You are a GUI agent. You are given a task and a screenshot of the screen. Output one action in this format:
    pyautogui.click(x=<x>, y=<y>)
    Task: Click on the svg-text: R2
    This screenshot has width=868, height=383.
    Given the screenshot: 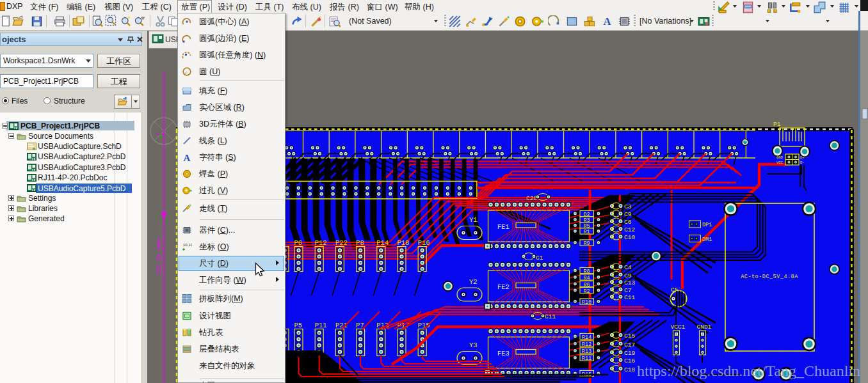 What is the action you would take?
    pyautogui.click(x=586, y=292)
    